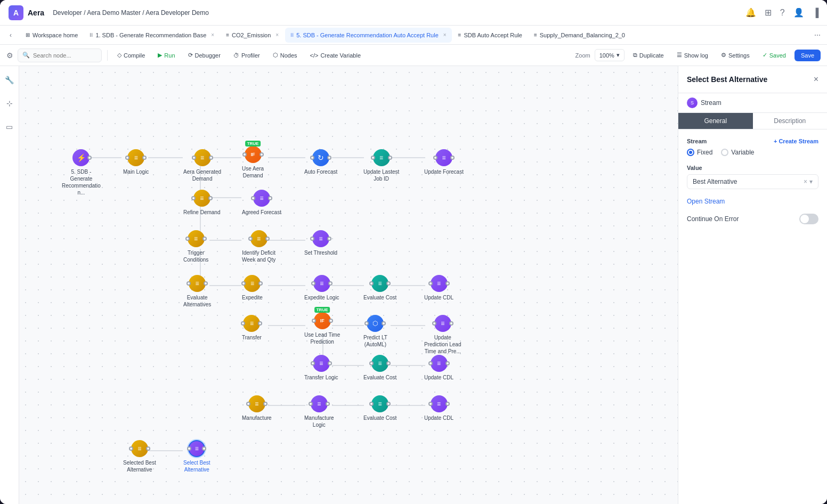 Image resolution: width=827 pixels, height=504 pixels. What do you see at coordinates (257, 408) in the screenshot?
I see `node-manufacture: ≡ Manufacture` at bounding box center [257, 408].